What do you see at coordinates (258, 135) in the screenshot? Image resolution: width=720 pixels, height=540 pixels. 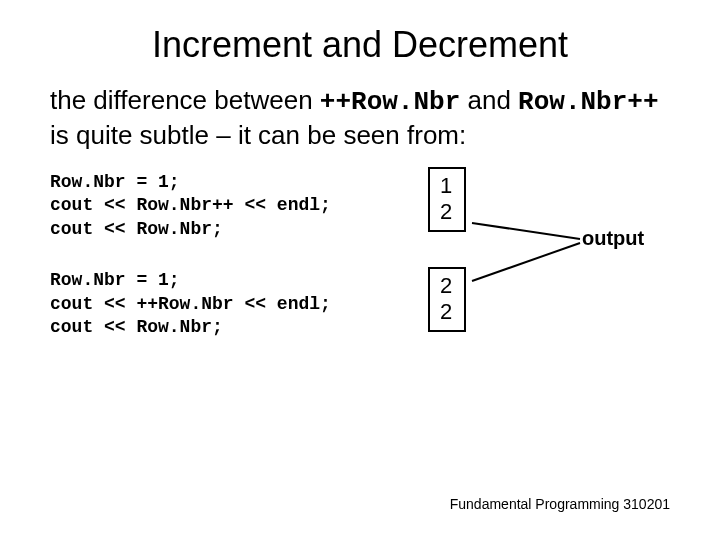 I see `intro-mid2: is quite subtle – it can be seen from:` at bounding box center [258, 135].